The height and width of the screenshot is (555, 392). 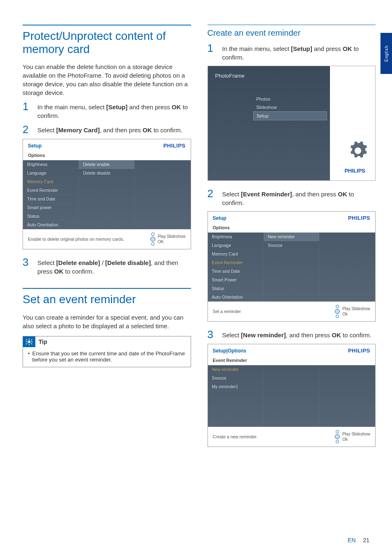 What do you see at coordinates (292, 237) in the screenshot?
I see `submenu-item: New reminder` at bounding box center [292, 237].